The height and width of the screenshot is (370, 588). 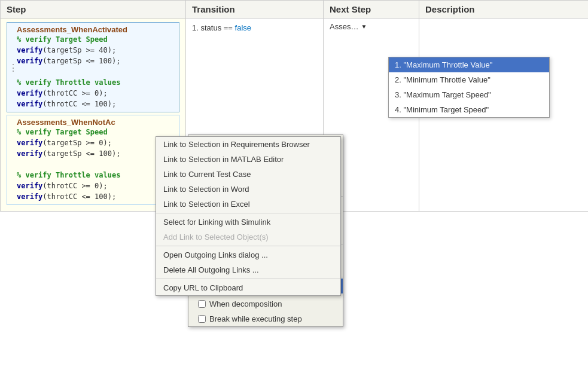 What do you see at coordinates (371, 10) in the screenshot?
I see `header-nextstep: Next Step` at bounding box center [371, 10].